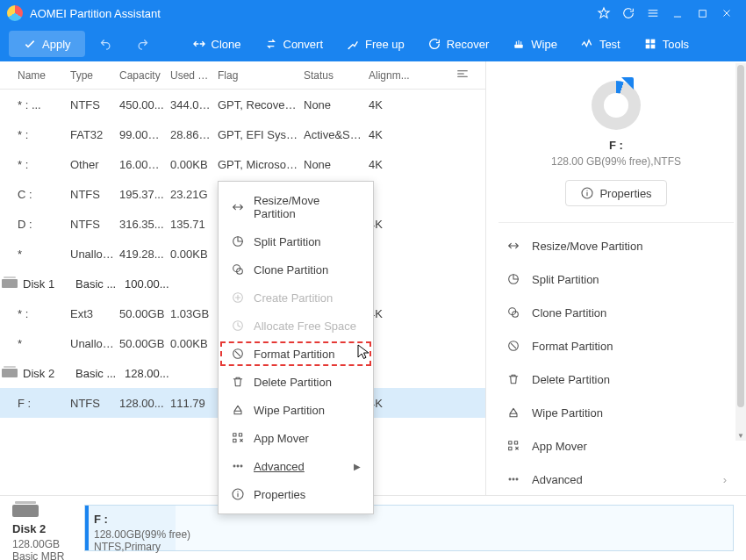 This screenshot has height=560, width=746. Describe the element at coordinates (376, 44) in the screenshot. I see `freeup-button: Free up` at that location.